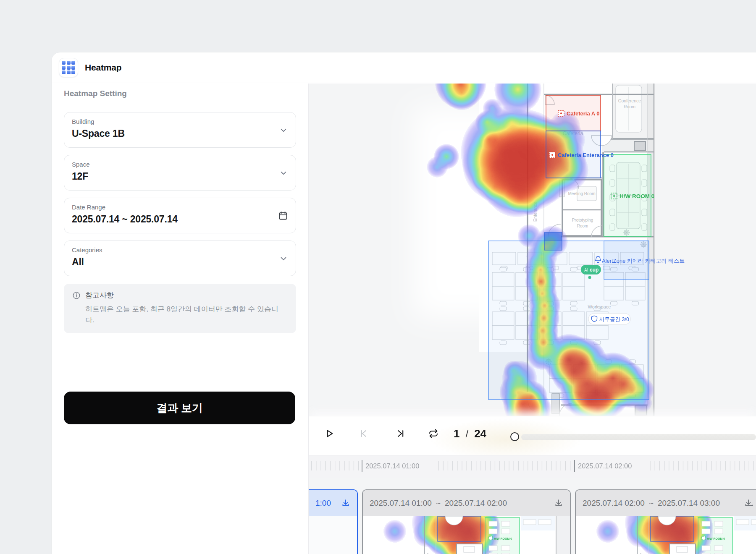  Describe the element at coordinates (329, 434) in the screenshot. I see `play-button` at that location.